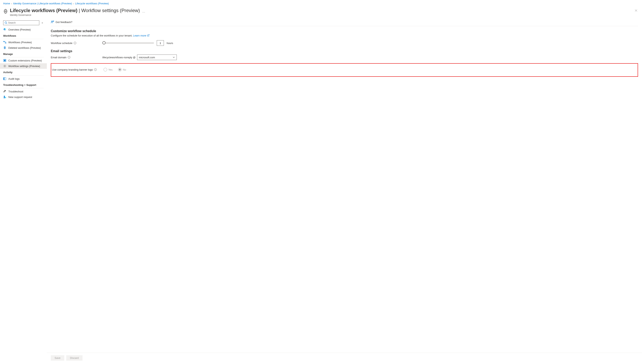 The image size is (642, 364). Describe the element at coordinates (14, 79) in the screenshot. I see `sidebar-item-label: Audit logs` at that location.